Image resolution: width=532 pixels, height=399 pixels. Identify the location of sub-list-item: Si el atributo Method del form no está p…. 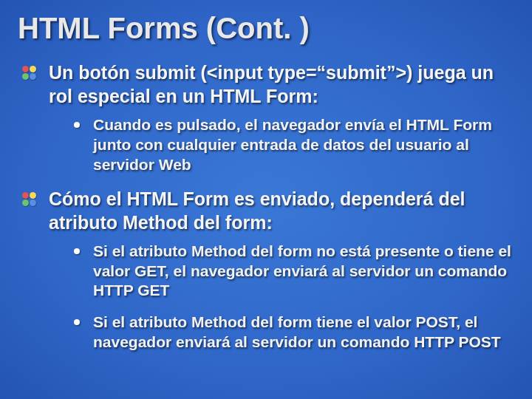
(293, 272).